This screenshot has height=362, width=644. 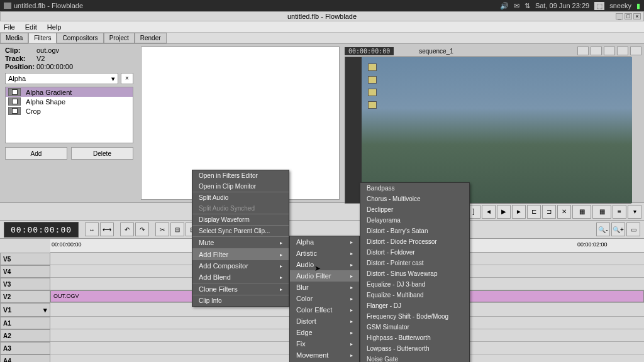 What do you see at coordinates (415, 199) in the screenshot?
I see `audio-filter-item: Chorus - Multivoice` at bounding box center [415, 199].